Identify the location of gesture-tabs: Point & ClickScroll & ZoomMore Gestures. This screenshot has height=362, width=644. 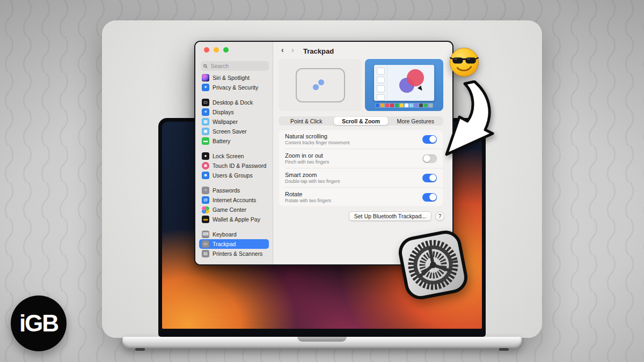
(361, 121).